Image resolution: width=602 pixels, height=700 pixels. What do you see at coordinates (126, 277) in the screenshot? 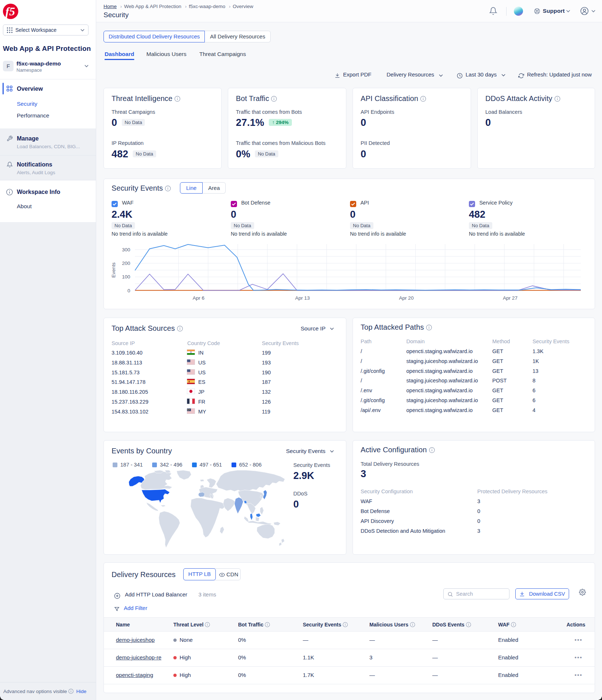
I see `svg-text: 100` at bounding box center [126, 277].